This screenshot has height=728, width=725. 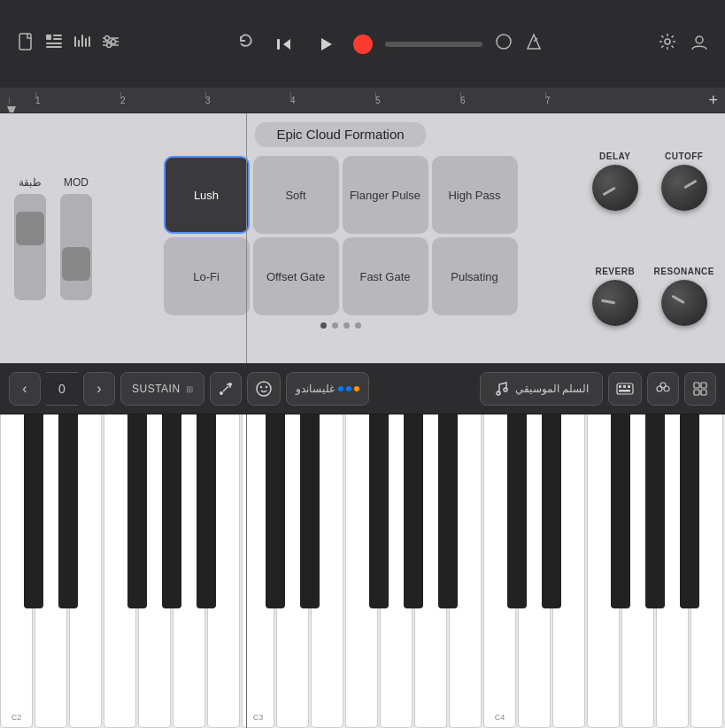 What do you see at coordinates (614, 271) in the screenshot?
I see `reverb-label: REVERB` at bounding box center [614, 271].